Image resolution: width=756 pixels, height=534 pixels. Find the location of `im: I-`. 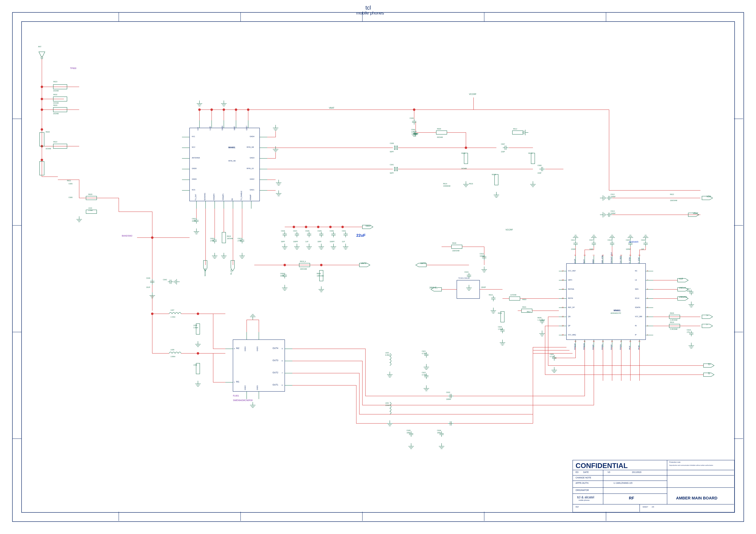

im: I- is located at coordinates (707, 324).